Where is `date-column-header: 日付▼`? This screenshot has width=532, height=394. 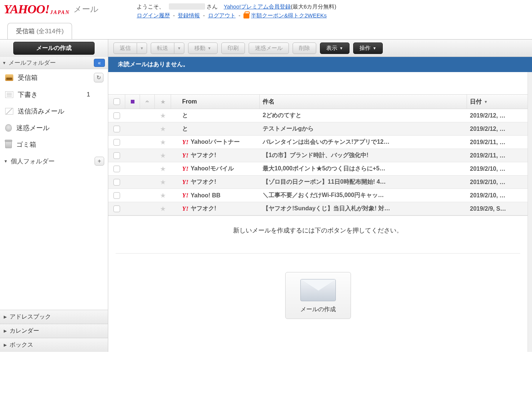
date-column-header: 日付▼ is located at coordinates (497, 102).